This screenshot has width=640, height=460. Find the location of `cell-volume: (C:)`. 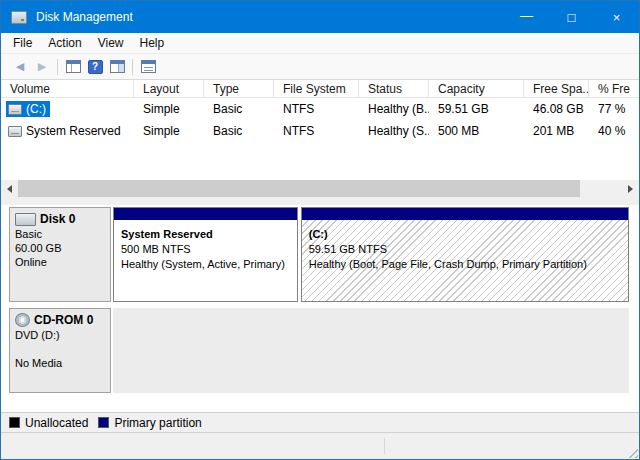

cell-volume: (C:) is located at coordinates (68, 109).